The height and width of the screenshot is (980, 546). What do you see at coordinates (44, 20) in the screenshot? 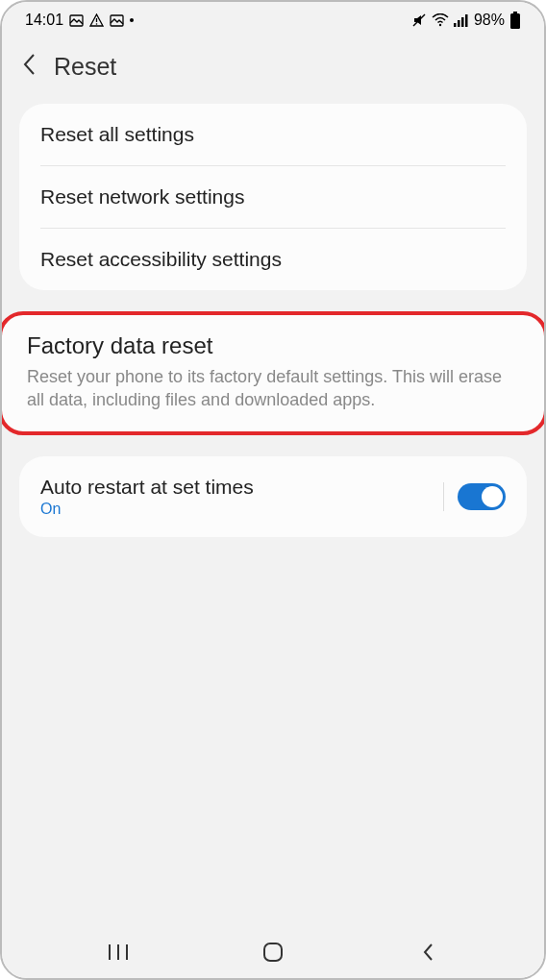
I see `status-time: 14:01` at bounding box center [44, 20].